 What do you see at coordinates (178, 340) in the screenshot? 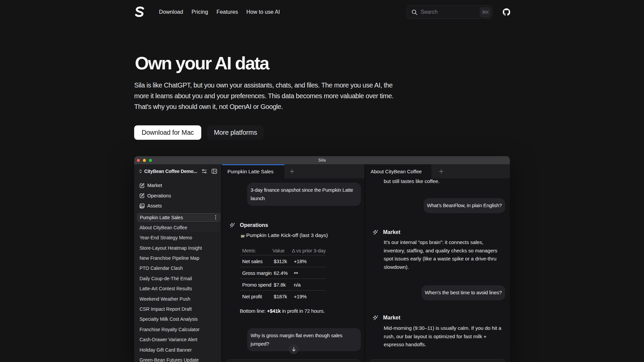
I see `chat-list-item: Cash-Drawer Variance Alert` at bounding box center [178, 340].